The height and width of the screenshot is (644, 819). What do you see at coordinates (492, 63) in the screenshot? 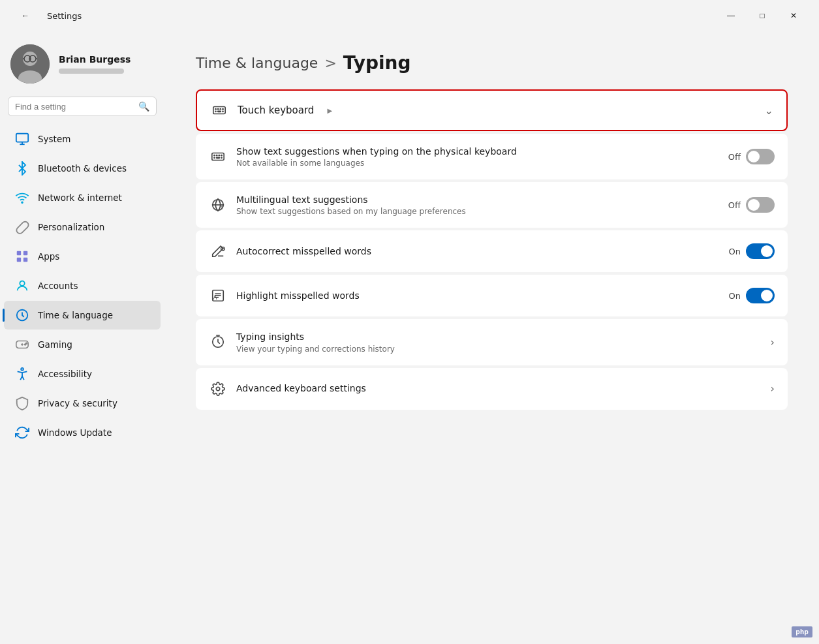
I see `breadcrumb: Time & language > Typing` at bounding box center [492, 63].